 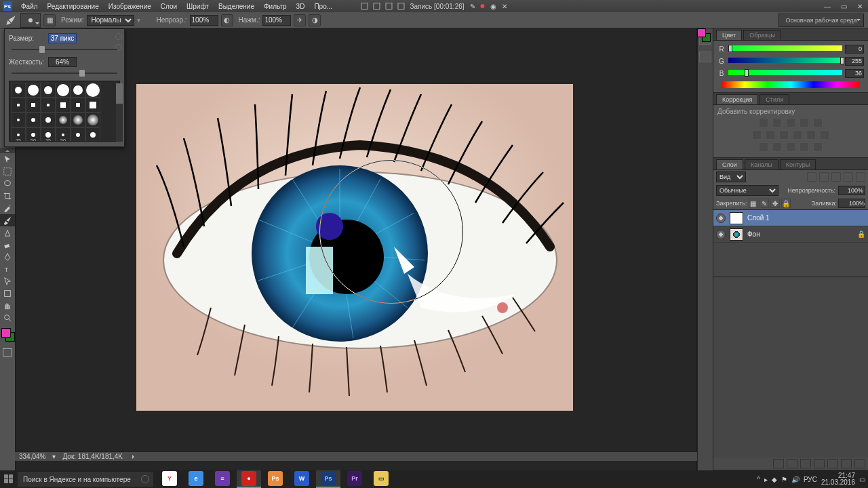 What do you see at coordinates (810, 480) in the screenshot?
I see `language-indicator: РУС` at bounding box center [810, 480].